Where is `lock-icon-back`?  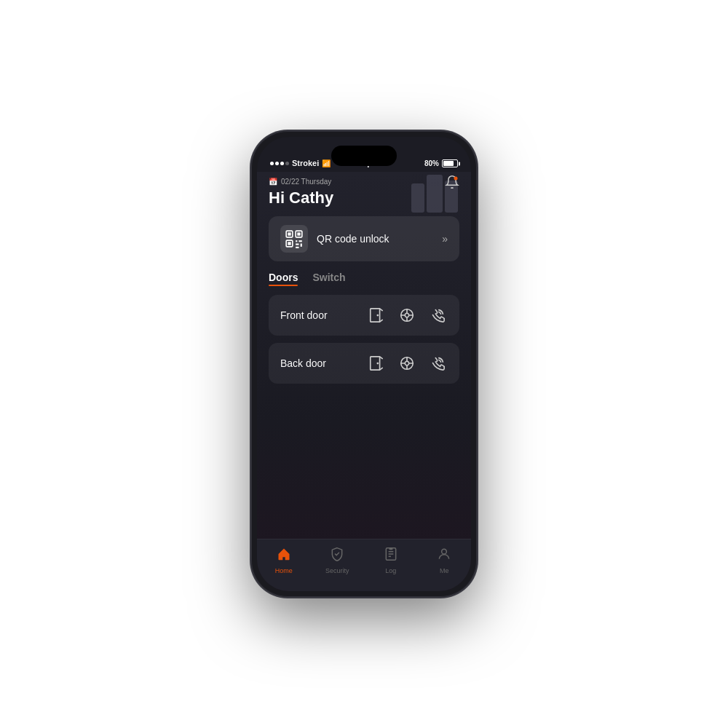
lock-icon-back is located at coordinates (407, 363).